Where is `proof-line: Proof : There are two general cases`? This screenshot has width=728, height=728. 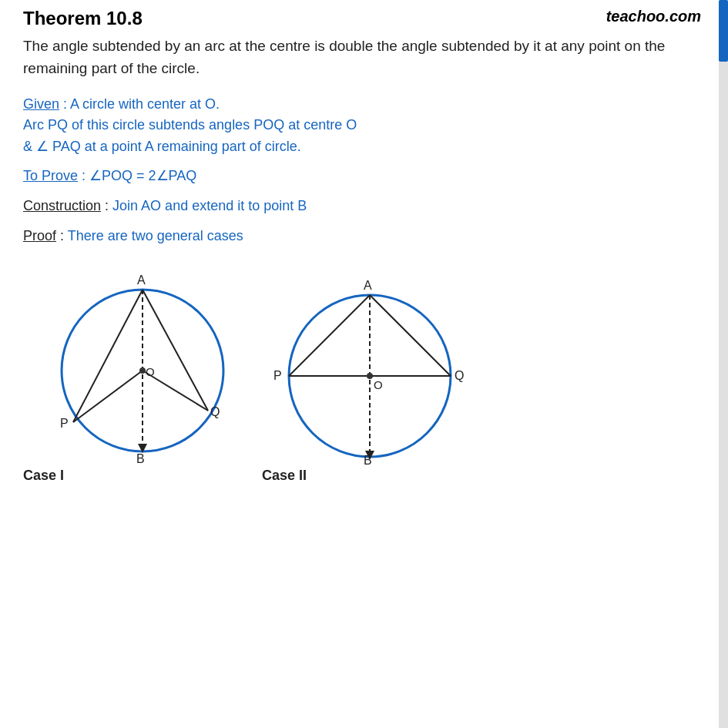
proof-line: Proof : There are two general cases is located at coordinates (362, 236).